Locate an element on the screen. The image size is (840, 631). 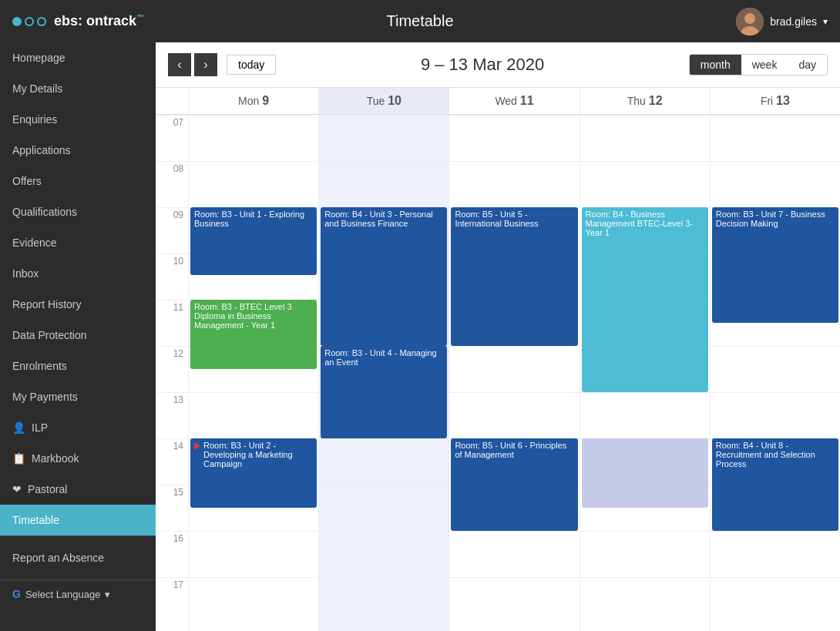
sidebar-item-my-details: My Details is located at coordinates (78, 89).